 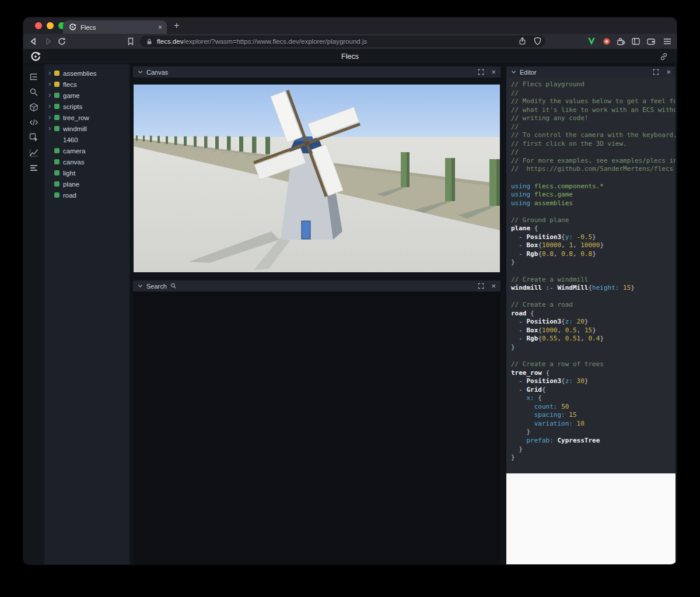 What do you see at coordinates (523, 41) in the screenshot?
I see `share-icon` at bounding box center [523, 41].